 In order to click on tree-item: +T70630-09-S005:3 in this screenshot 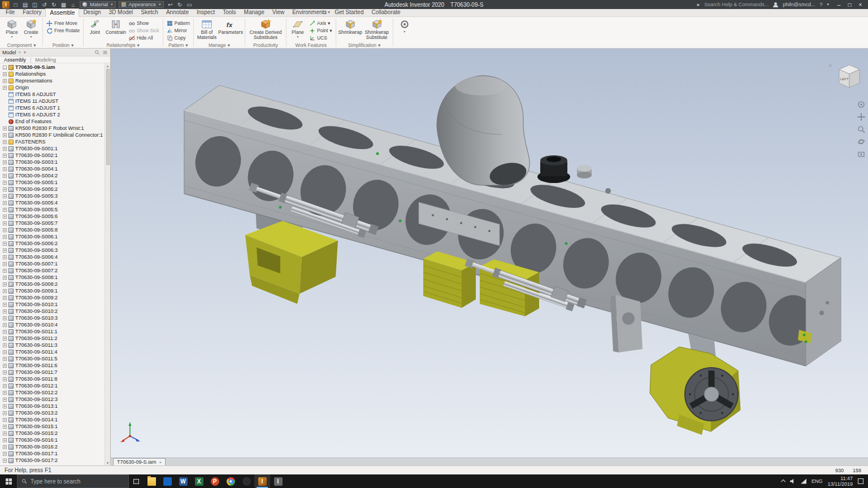, I will do `click(52, 196)`.